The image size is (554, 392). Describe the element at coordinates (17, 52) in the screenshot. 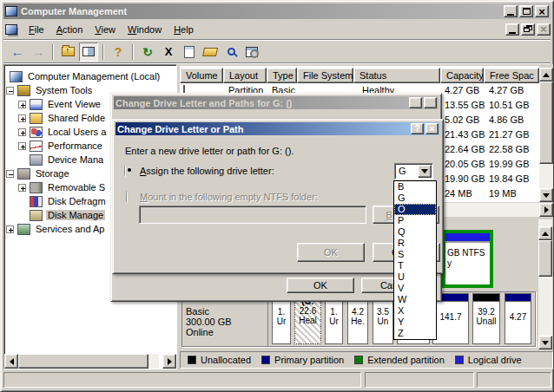

I see `back-icon: ←` at that location.